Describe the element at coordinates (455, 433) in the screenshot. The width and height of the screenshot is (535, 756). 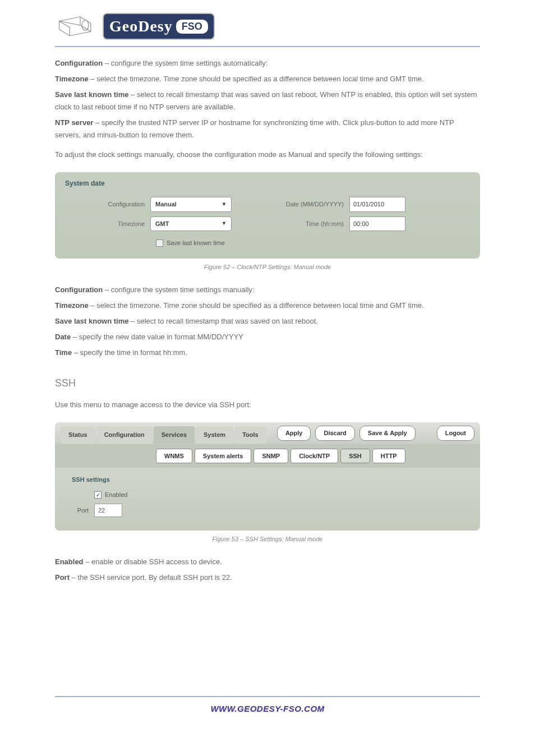
I see `logout-button: Logout` at that location.